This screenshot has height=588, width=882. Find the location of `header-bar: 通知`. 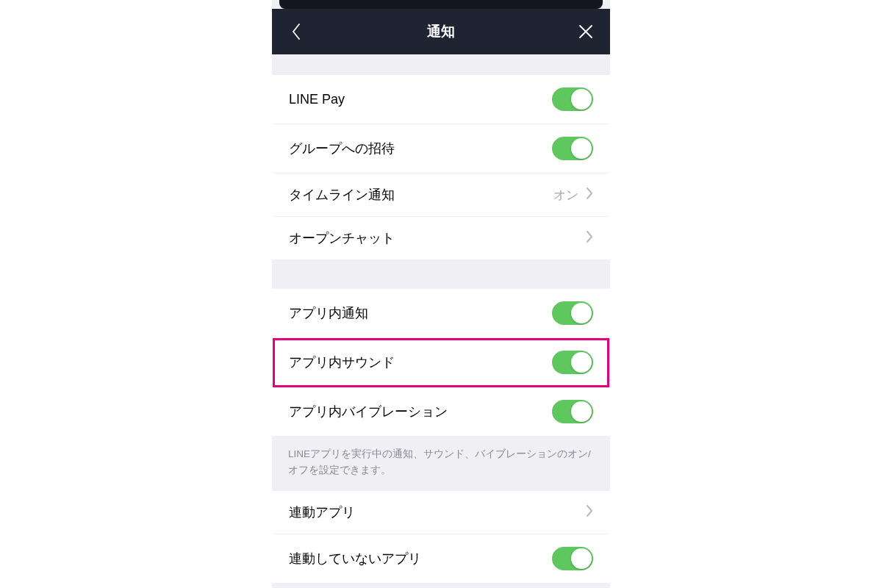

header-bar: 通知 is located at coordinates (441, 32).